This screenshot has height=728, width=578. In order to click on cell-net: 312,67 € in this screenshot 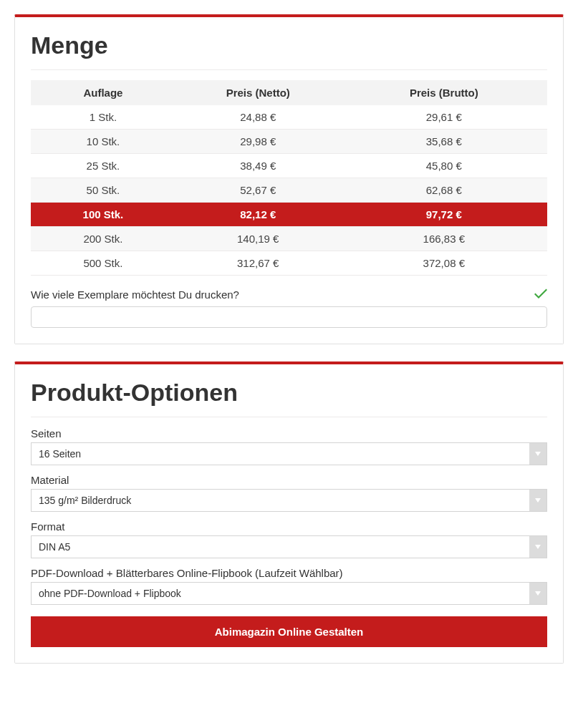, I will do `click(258, 263)`.